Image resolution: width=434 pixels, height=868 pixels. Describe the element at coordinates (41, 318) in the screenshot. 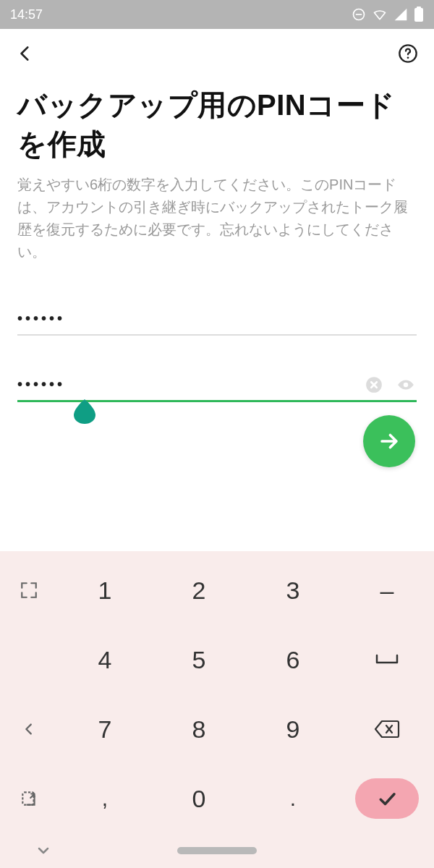

I see `pin-input-value: ••••••` at that location.